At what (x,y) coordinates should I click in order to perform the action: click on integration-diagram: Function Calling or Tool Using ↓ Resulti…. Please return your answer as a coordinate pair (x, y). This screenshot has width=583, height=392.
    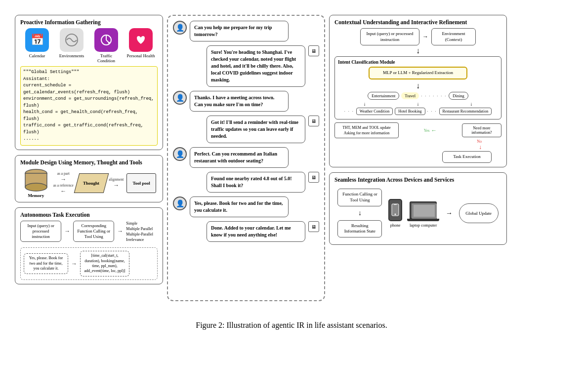
    Looking at the image, I should click on (418, 213).